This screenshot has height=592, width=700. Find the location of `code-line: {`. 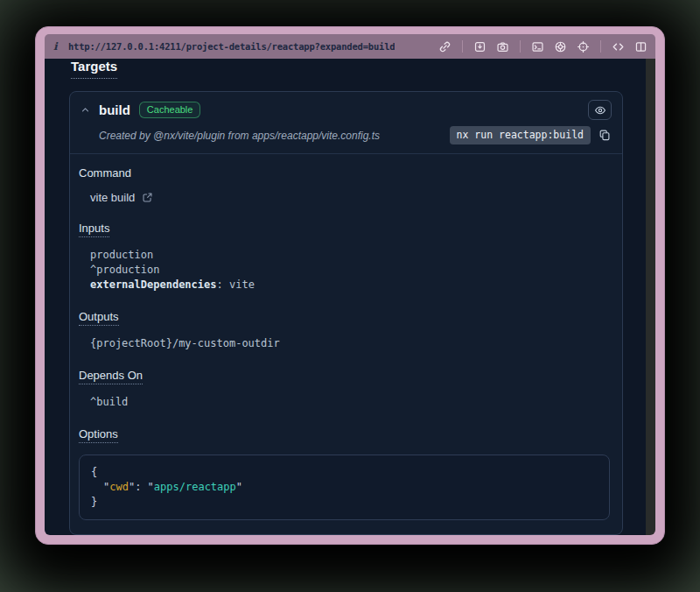

code-line: { is located at coordinates (345, 473).